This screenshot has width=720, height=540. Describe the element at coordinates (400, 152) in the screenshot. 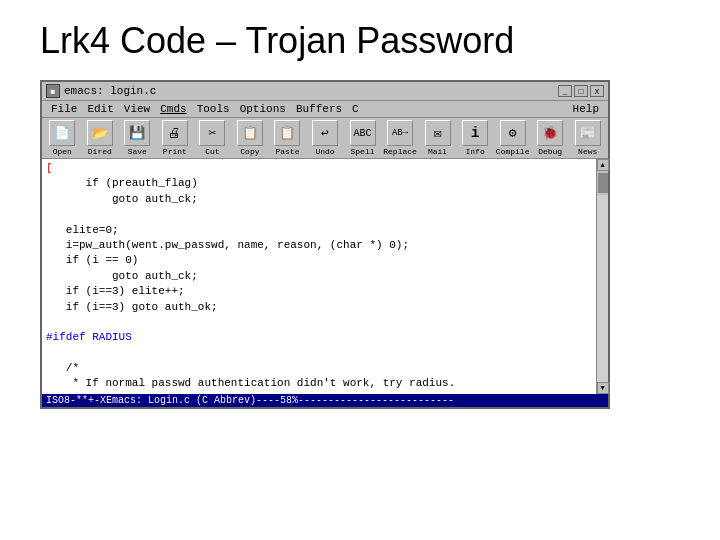

I see `replace-label: Replace` at that location.